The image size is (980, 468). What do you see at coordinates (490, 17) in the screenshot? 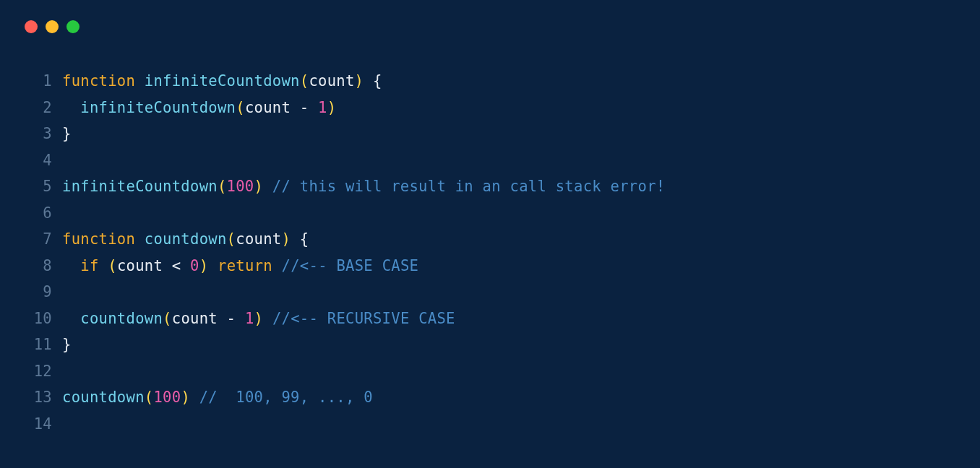
I see `window-controls` at bounding box center [490, 17].